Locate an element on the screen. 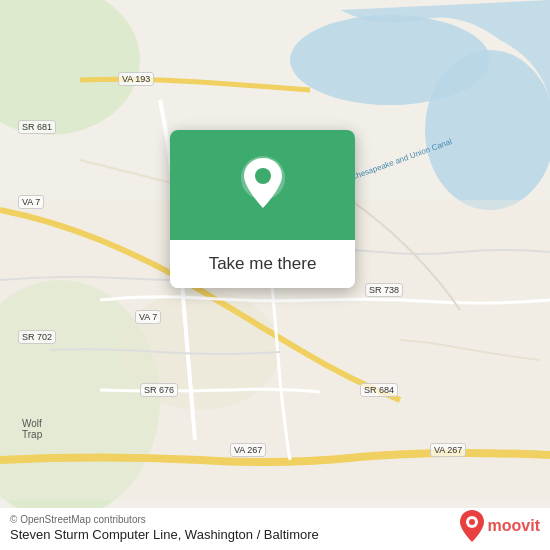  popup-card: Take me there is located at coordinates (262, 209).